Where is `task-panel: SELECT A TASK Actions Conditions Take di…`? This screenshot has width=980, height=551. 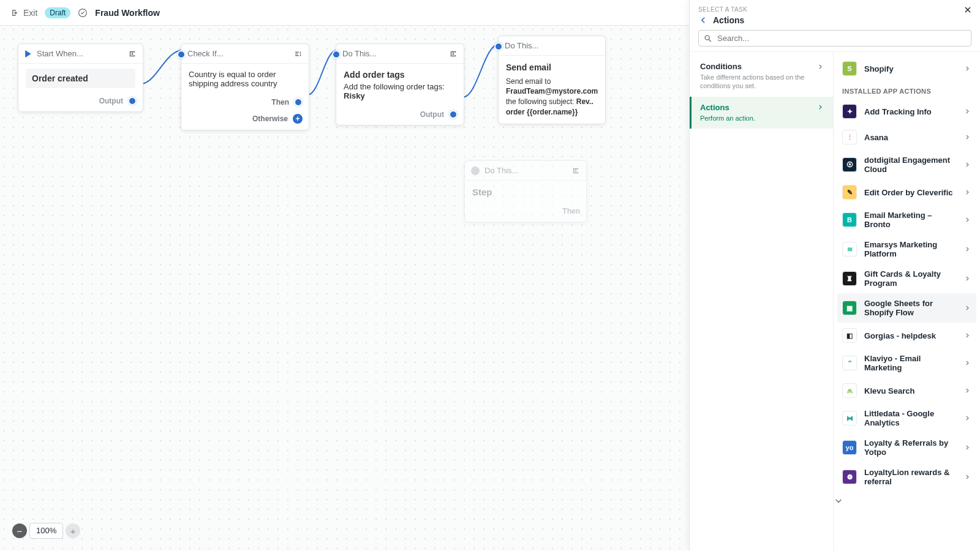 task-panel: SELECT A TASK Actions Conditions Take di… is located at coordinates (834, 13).